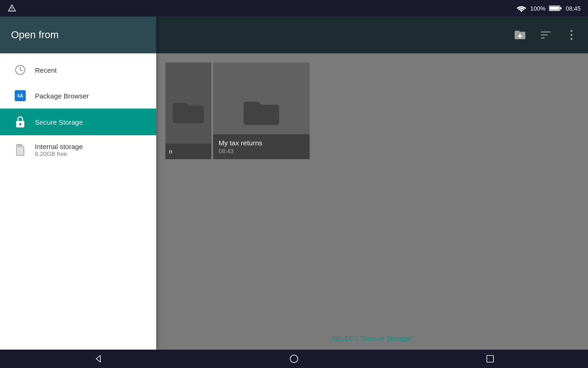  What do you see at coordinates (546, 35) in the screenshot?
I see `sort-button` at bounding box center [546, 35].